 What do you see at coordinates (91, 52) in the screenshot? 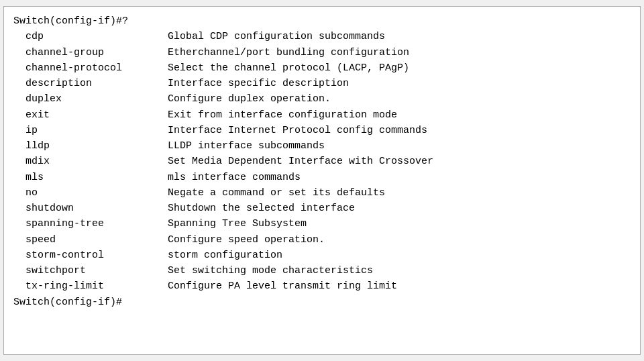
I see `command-name: channel-group` at bounding box center [91, 52].